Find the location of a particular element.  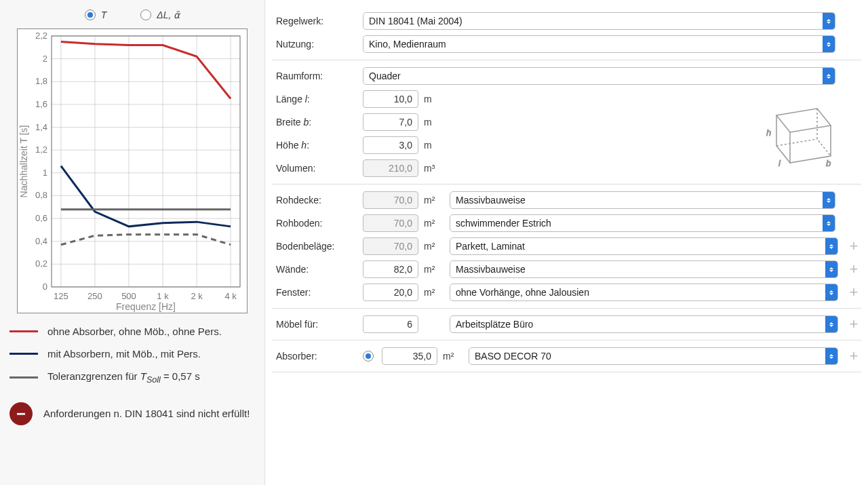

chart-mode-radios: T ΔL, ᾱ is located at coordinates (132, 15).